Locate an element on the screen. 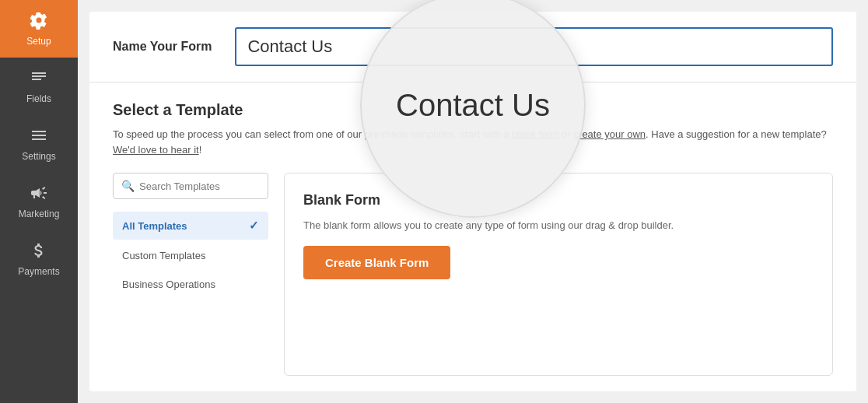 The height and width of the screenshot is (403, 868). all-templates-label: All Templates is located at coordinates (155, 226).